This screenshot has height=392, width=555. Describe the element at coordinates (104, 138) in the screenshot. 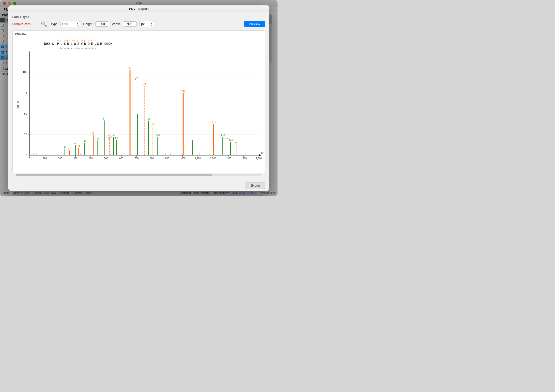

I see `peak-b7` at that location.